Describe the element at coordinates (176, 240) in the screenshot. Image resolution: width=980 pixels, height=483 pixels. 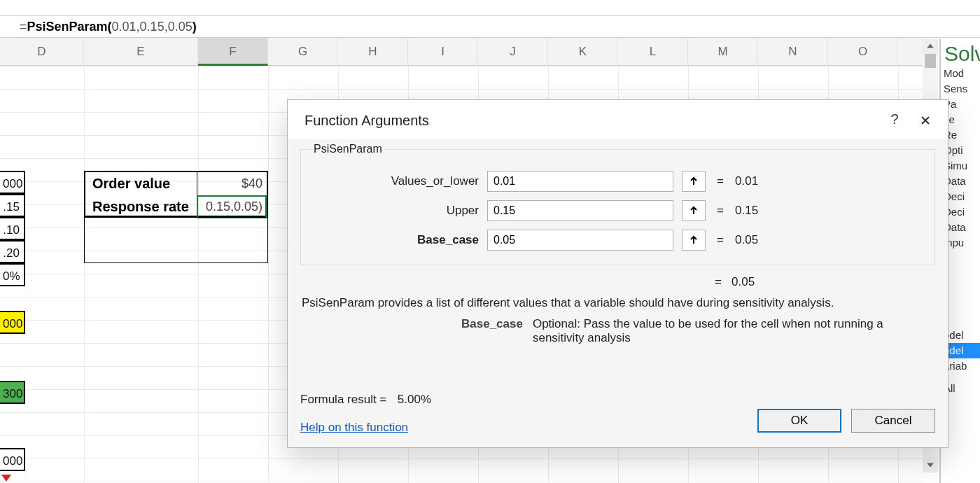
I see `labeled-range-ef-ext` at that location.